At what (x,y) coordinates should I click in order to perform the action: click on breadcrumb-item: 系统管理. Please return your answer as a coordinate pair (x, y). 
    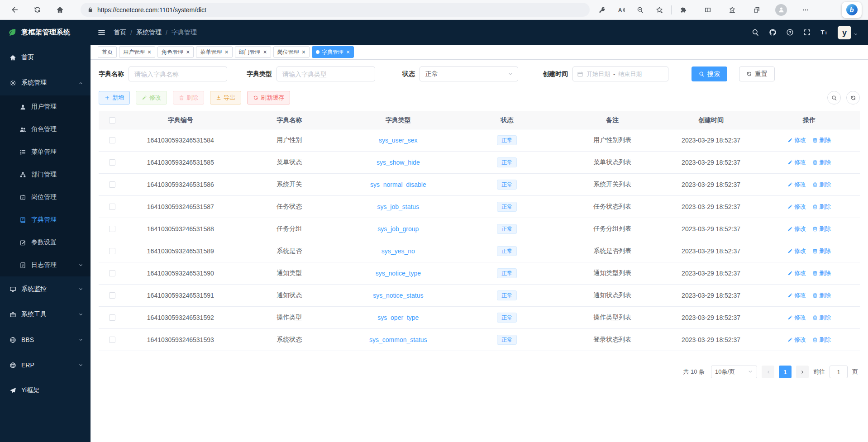
    Looking at the image, I should click on (149, 33).